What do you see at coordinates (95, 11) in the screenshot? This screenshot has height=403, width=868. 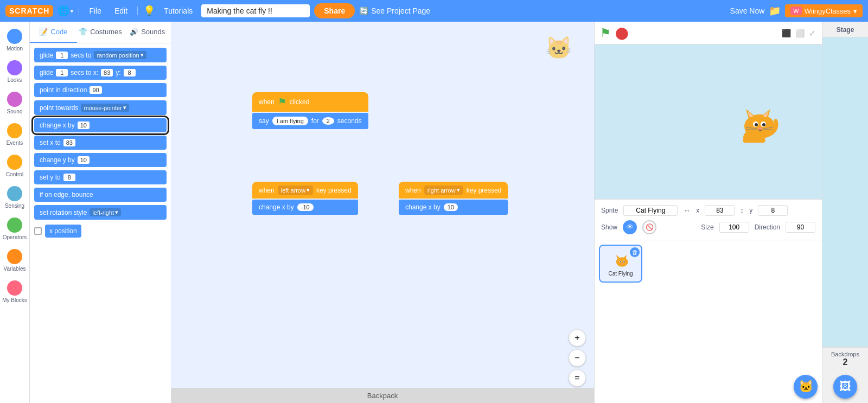 I see `file-menu: File` at bounding box center [95, 11].